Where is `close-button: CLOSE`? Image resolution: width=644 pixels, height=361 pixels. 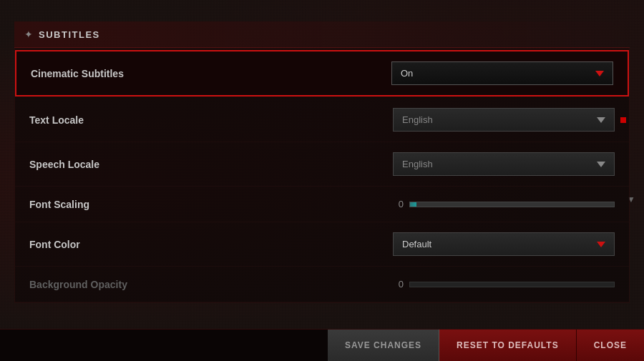
close-button: CLOSE is located at coordinates (610, 346).